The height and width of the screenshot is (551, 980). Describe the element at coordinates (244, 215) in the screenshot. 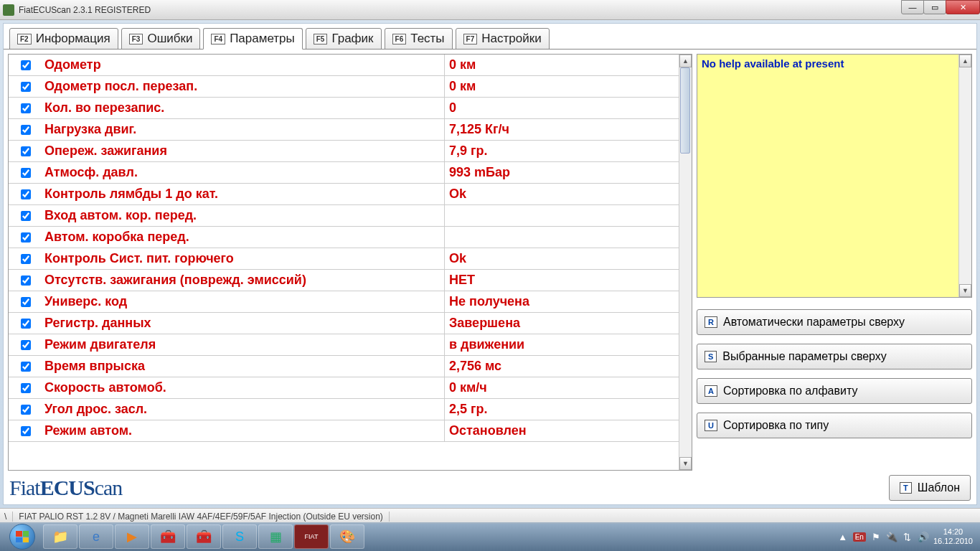

I see `param-name: Вход автом. кор. перед.` at that location.